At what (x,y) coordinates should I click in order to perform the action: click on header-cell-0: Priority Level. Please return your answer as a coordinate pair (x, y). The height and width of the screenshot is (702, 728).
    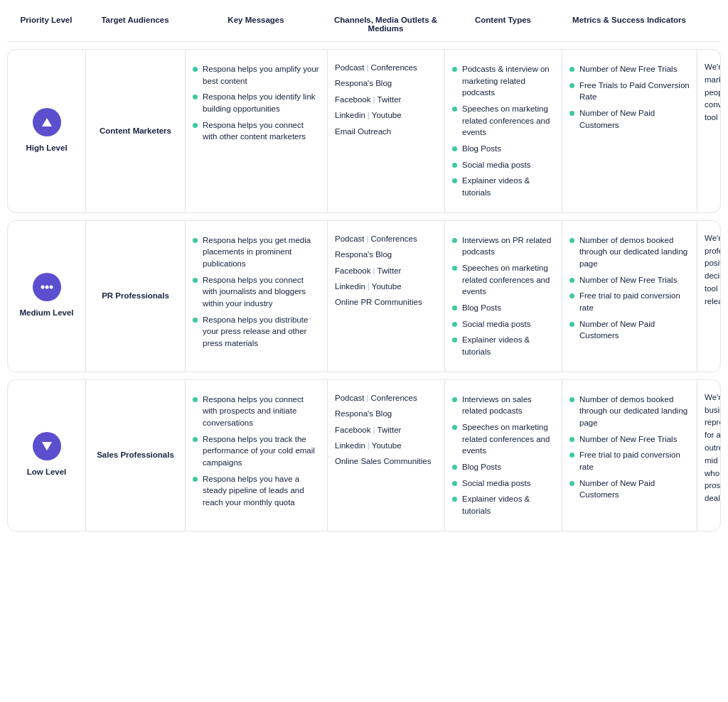
    Looking at the image, I should click on (46, 24).